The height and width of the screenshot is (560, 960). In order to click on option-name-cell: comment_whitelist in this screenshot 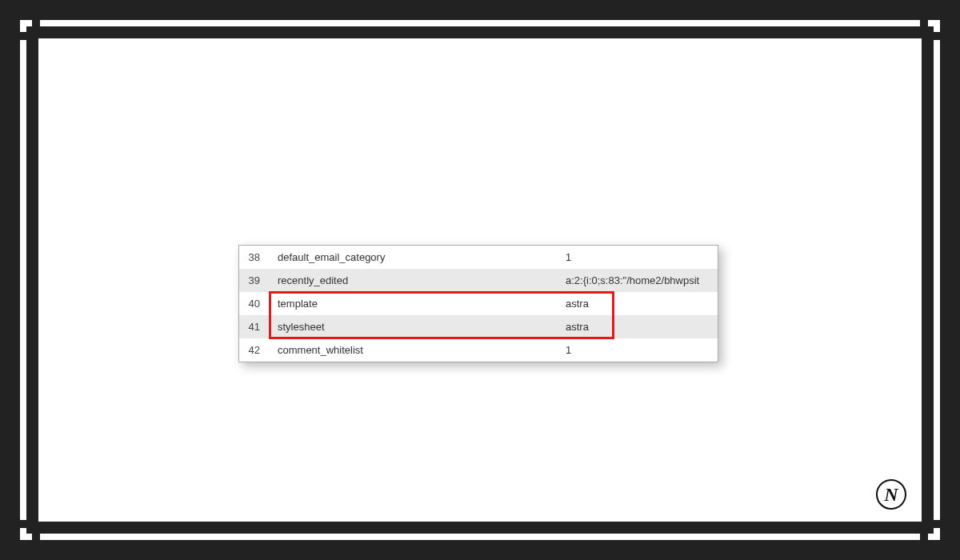, I will do `click(415, 350)`.